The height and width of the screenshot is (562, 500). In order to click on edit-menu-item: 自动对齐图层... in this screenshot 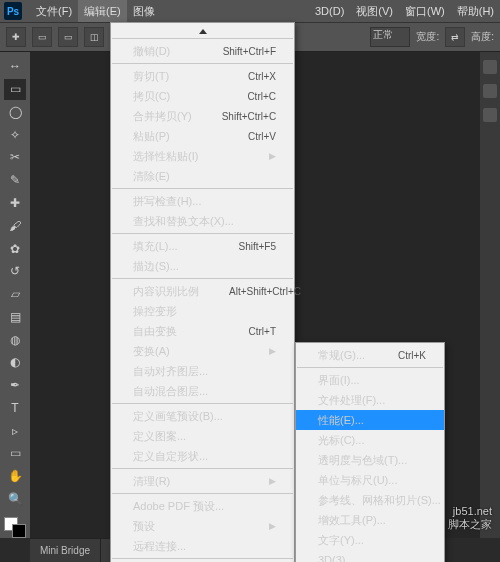, I will do `click(202, 371)`.